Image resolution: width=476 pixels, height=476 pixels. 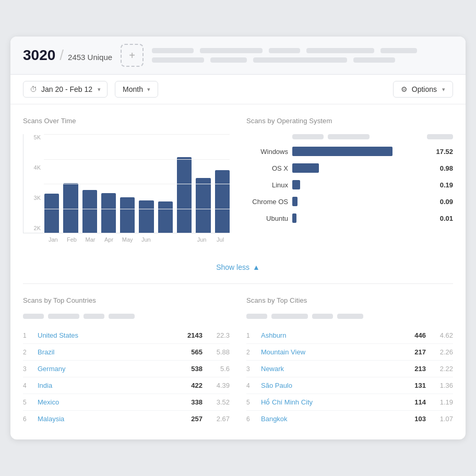 What do you see at coordinates (442, 185) in the screenshot?
I see `os-value: 0.19` at bounding box center [442, 185].